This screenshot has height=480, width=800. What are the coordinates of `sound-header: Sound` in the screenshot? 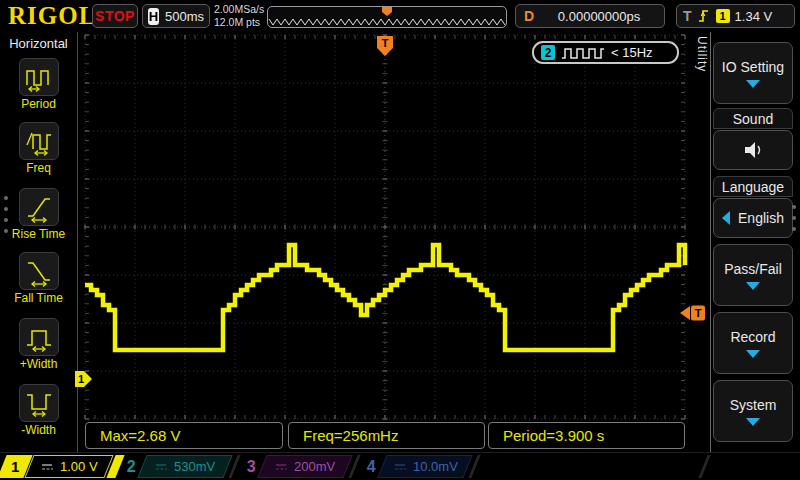 It's located at (753, 118).